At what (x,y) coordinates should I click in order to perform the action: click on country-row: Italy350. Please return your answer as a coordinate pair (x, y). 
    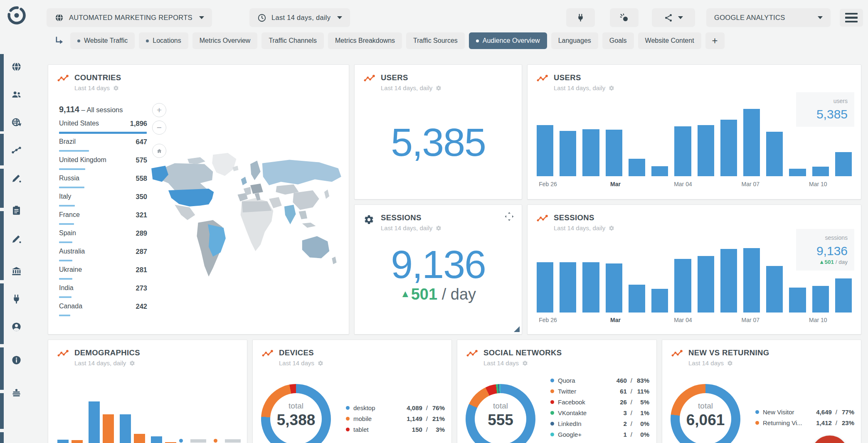
    Looking at the image, I should click on (103, 202).